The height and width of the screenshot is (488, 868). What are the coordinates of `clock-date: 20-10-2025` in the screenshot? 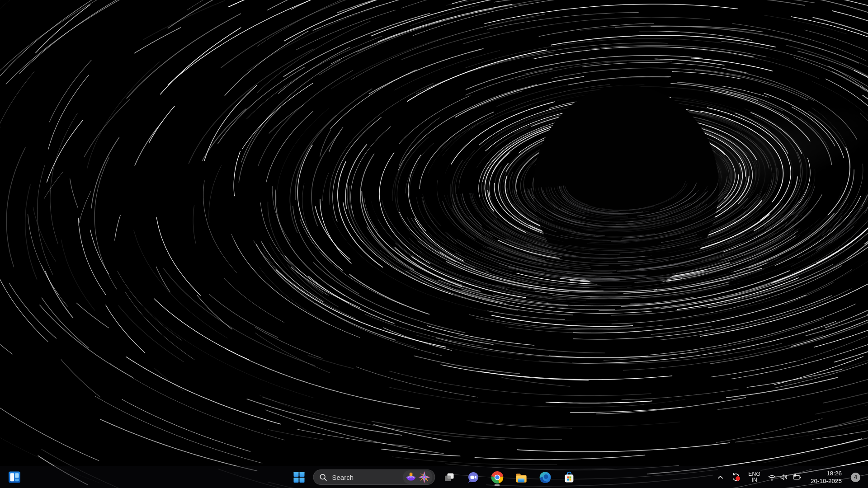 It's located at (826, 481).